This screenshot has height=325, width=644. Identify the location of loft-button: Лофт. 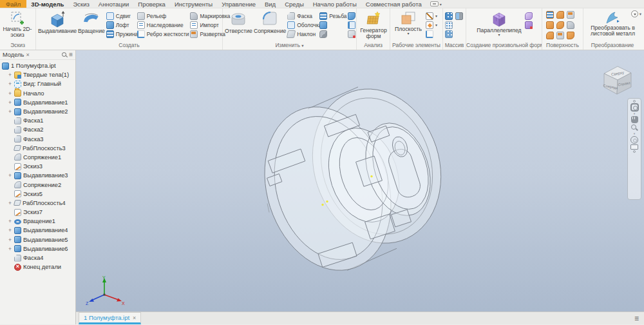
(121, 25).